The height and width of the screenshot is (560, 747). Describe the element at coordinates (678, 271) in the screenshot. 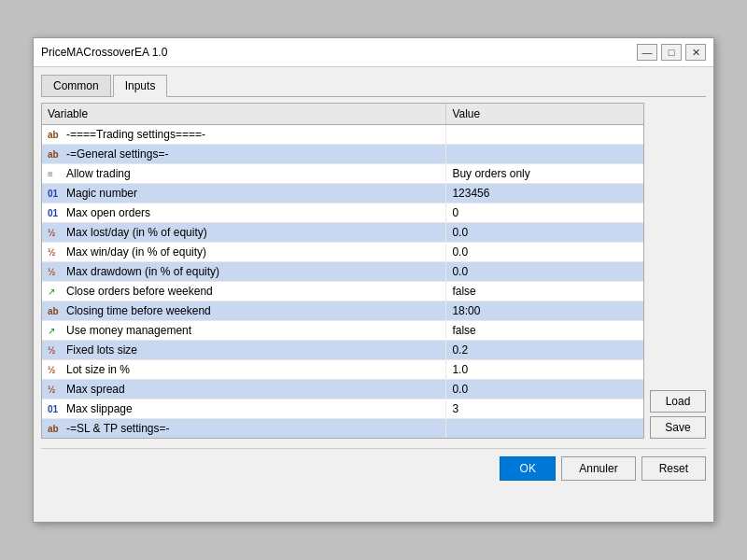

I see `side-buttons: Load Save` at that location.